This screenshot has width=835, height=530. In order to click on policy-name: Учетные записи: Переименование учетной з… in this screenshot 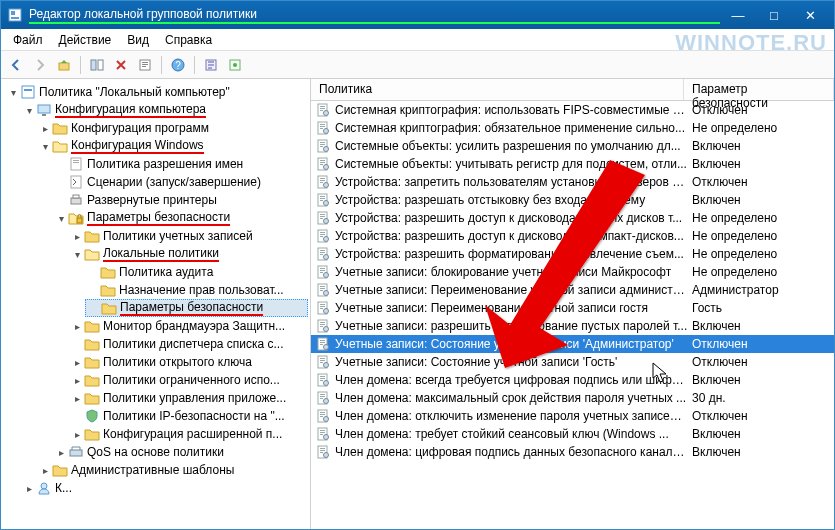, I will do `click(512, 308)`.